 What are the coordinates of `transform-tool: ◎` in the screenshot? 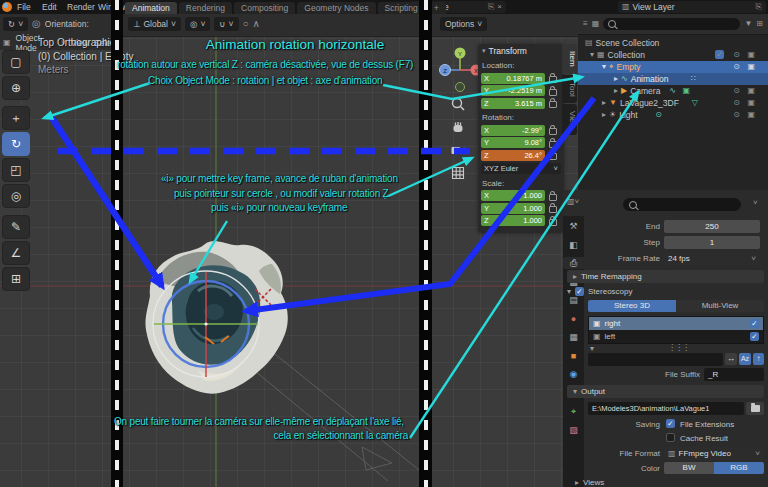 It's located at (16, 196).